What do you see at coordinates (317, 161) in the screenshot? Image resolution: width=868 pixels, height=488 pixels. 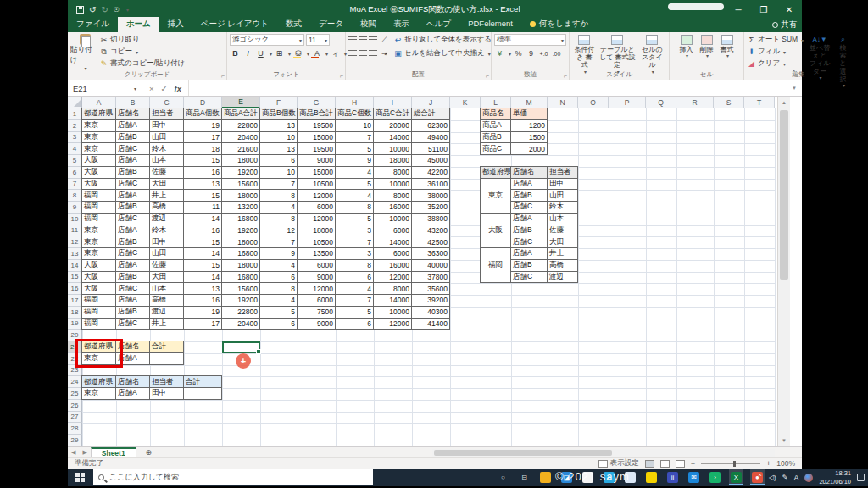 I see `cell: 9000` at bounding box center [317, 161].